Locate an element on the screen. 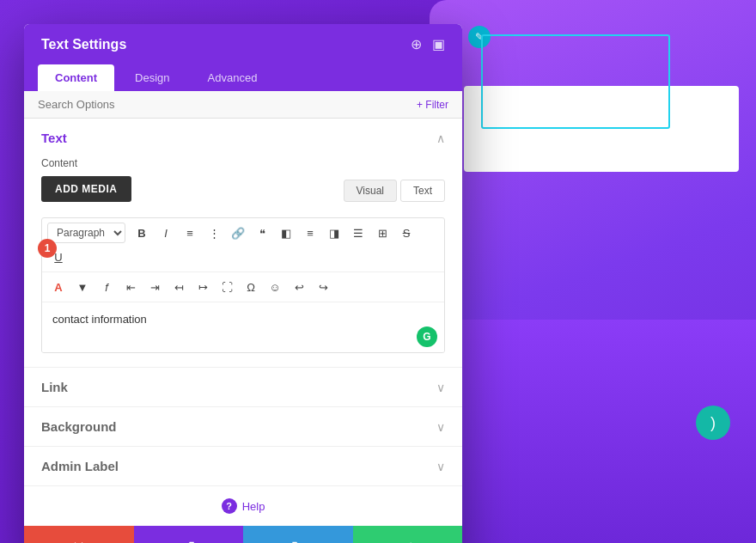 The width and height of the screenshot is (756, 543). unordered-list-button: ≡ is located at coordinates (190, 233).